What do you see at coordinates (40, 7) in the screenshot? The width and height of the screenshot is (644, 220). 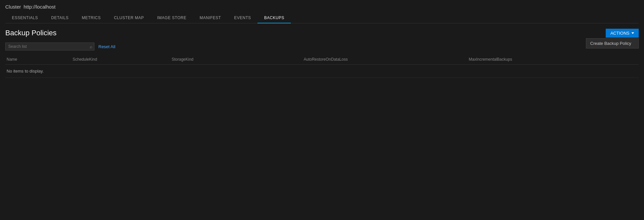 I see `cluster-url: http://localhost` at bounding box center [40, 7].